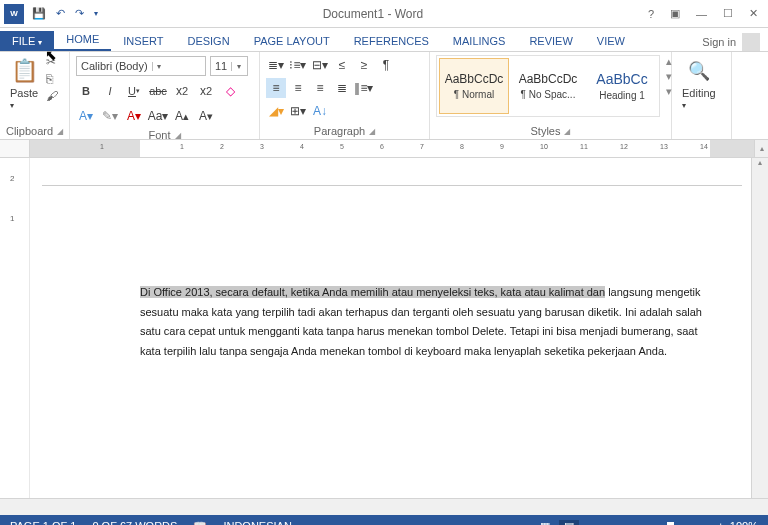 The image size is (768, 525). I want to click on window-title: Document1 - Word, so click(373, 14).